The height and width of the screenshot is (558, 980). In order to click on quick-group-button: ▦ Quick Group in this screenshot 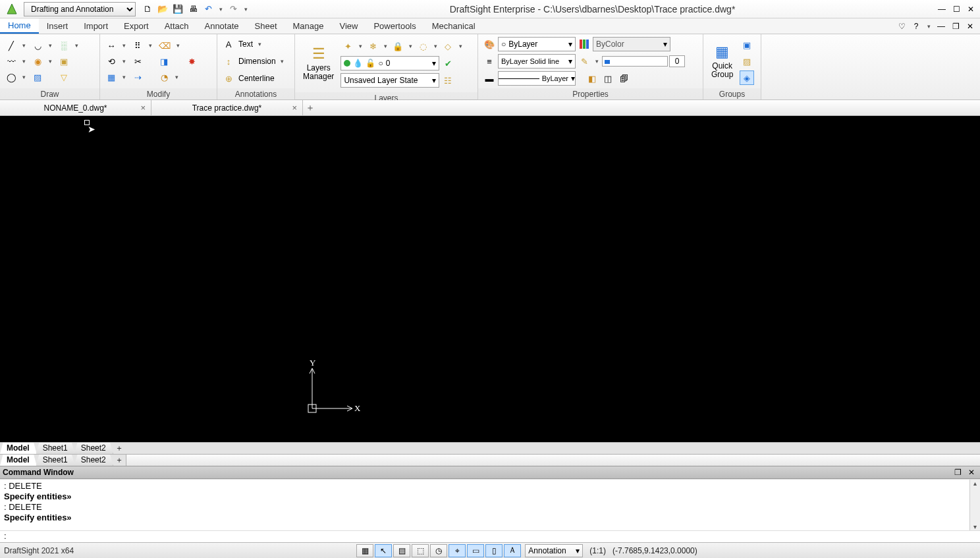, I will do `click(722, 61)`.